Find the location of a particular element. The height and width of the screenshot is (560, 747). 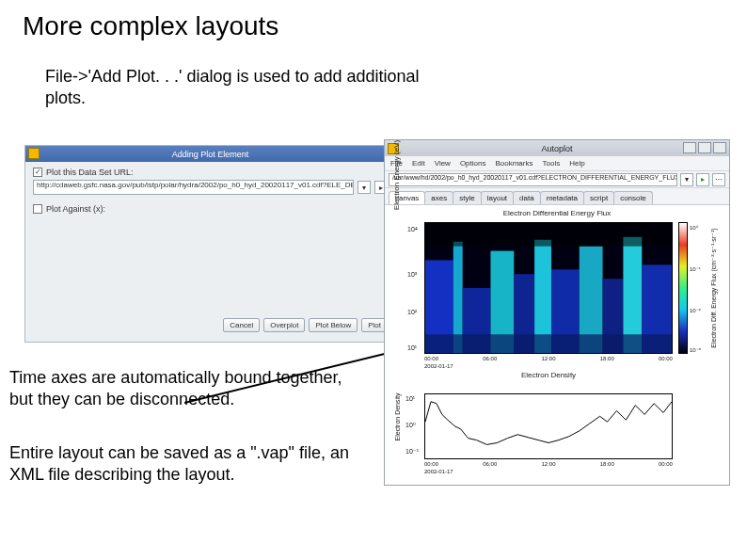

plot2-ylabel: Electron Density is located at coordinates (397, 417).